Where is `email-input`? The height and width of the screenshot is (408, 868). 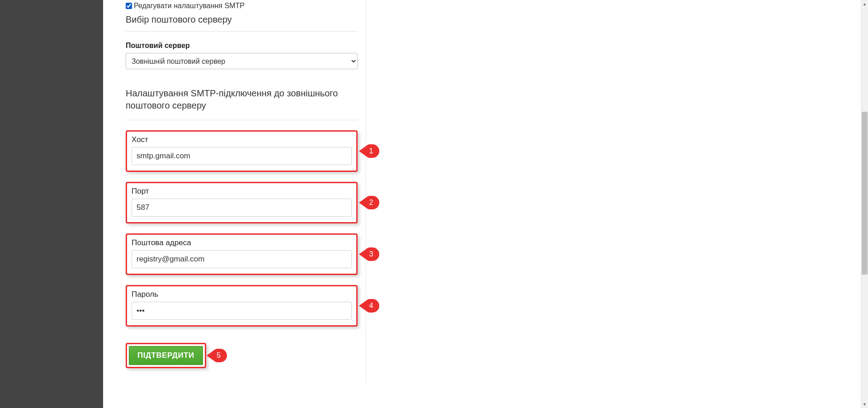 email-input is located at coordinates (241, 259).